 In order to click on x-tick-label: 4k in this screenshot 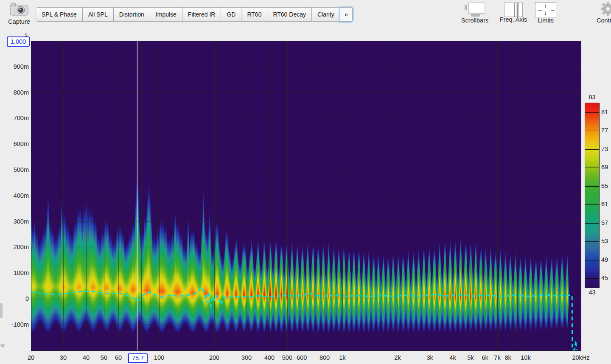, I will do `click(452, 358)`.